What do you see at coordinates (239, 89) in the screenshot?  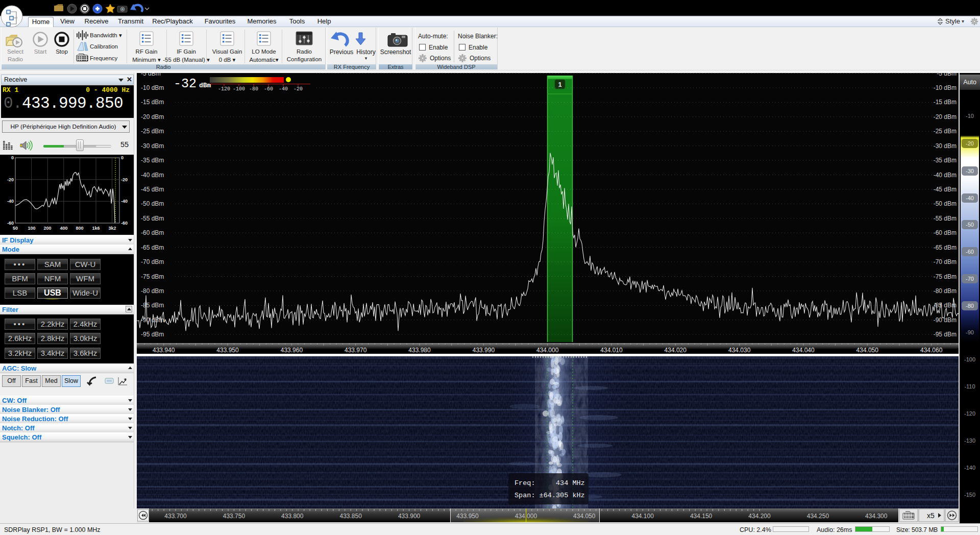 I see `svg-text: -100` at bounding box center [239, 89].